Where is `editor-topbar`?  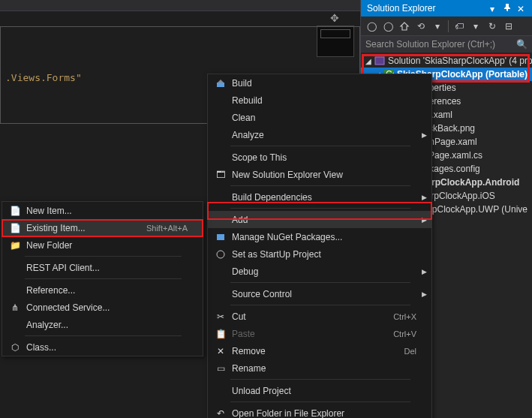
editor-topbar is located at coordinates (180, 6).